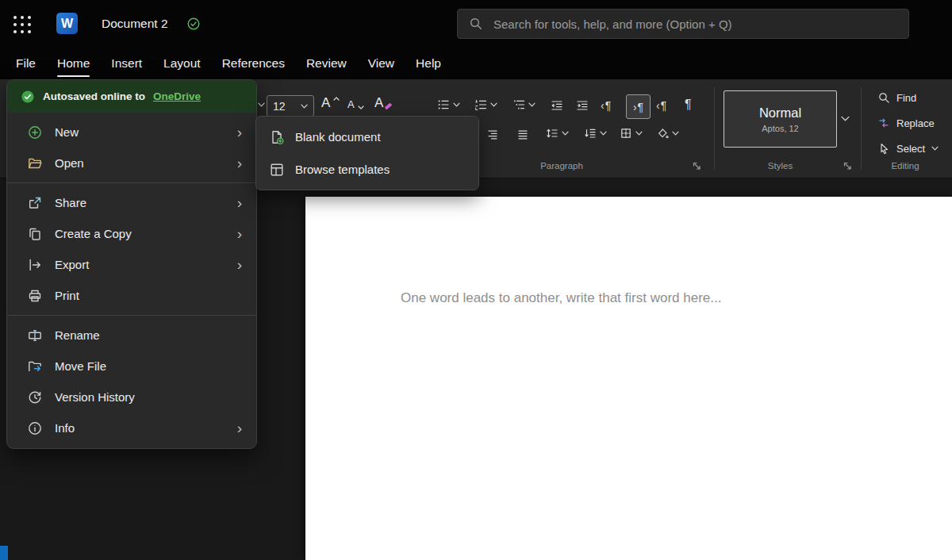 Image resolution: width=952 pixels, height=560 pixels. Describe the element at coordinates (35, 234) in the screenshot. I see `copy-icon` at that location.